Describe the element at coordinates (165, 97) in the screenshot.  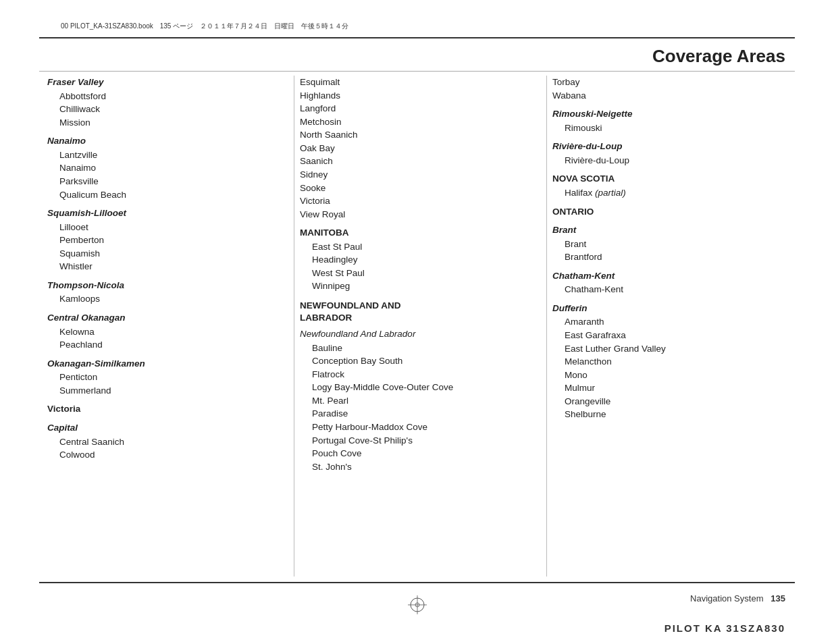
I see `abbottsford: Abbottsford` at that location.